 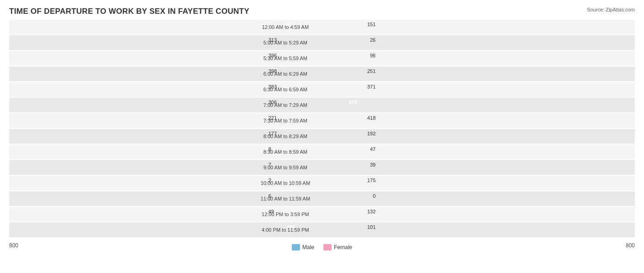 What do you see at coordinates (341, 89) in the screenshot?
I see `female-bar-container: 371` at bounding box center [341, 89].